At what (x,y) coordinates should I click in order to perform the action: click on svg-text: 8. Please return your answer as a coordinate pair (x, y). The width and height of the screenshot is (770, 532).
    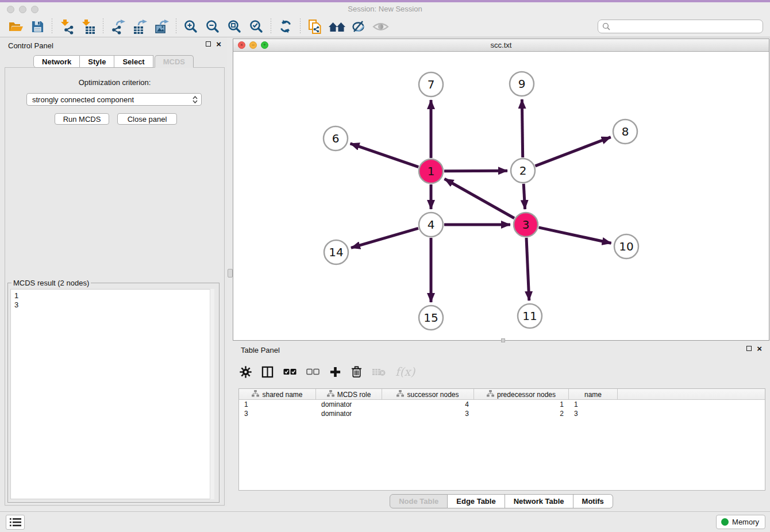
    Looking at the image, I should click on (625, 132).